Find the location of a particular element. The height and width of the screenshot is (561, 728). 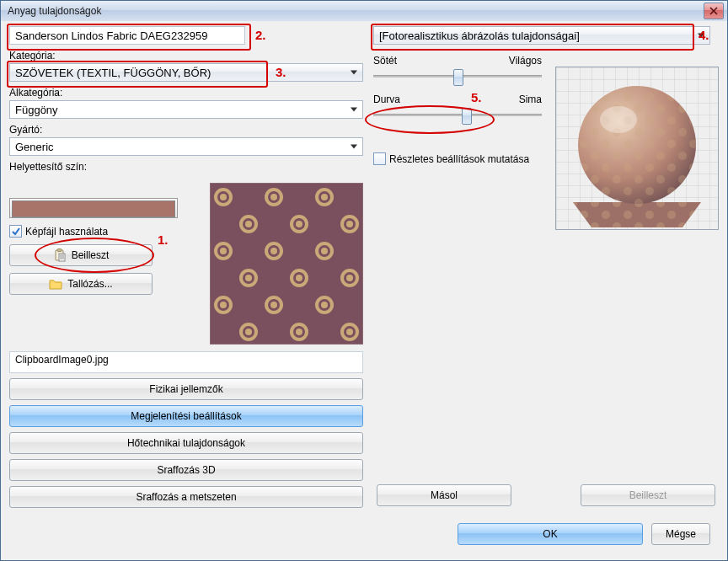

titlebar: Anyag tulajdonságok is located at coordinates (364, 11).